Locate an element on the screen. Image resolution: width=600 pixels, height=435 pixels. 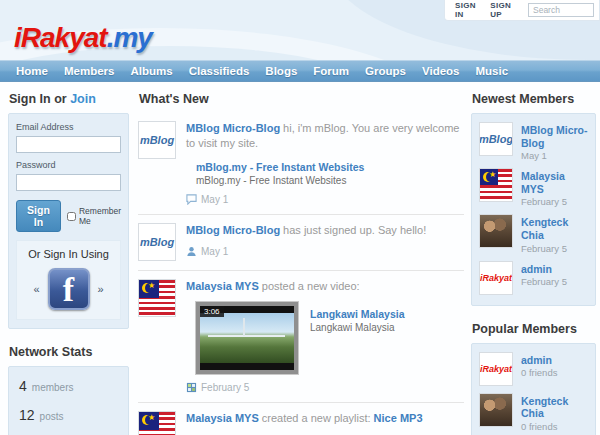
member-row: mBlog MBlog Micro-Blog May 1 is located at coordinates (534, 142).